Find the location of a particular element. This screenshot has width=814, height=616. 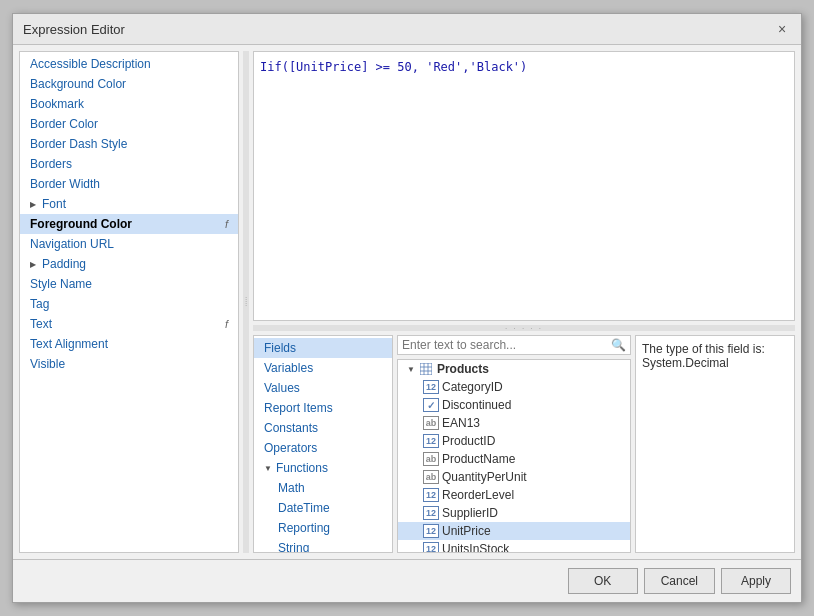

left-item-label: Background Color is located at coordinates (78, 84).